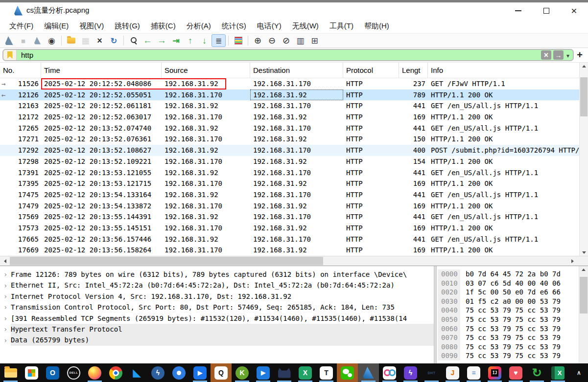 This screenshot has width=588, height=382. What do you see at coordinates (290, 84) in the screenshot?
I see `packet-row: 11526→2025-02-12 20:12:52.048086192.168.…` at bounding box center [290, 84].